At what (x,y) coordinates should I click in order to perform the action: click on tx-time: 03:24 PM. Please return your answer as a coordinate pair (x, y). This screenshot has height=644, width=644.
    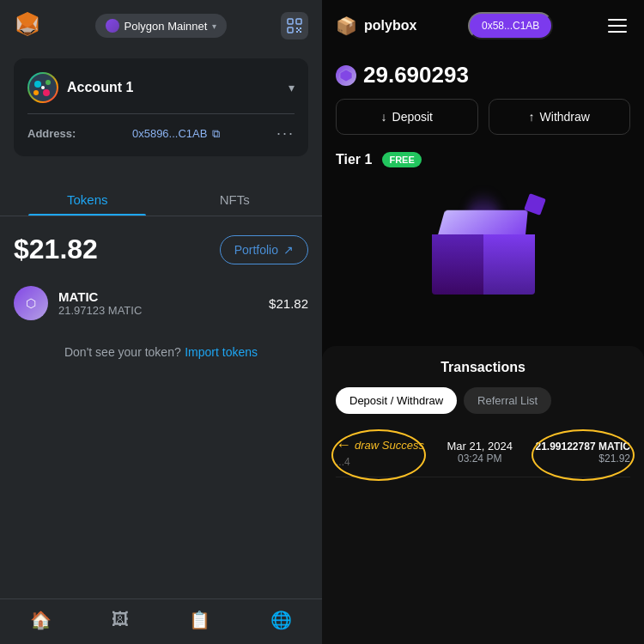
    Looking at the image, I should click on (479, 459).